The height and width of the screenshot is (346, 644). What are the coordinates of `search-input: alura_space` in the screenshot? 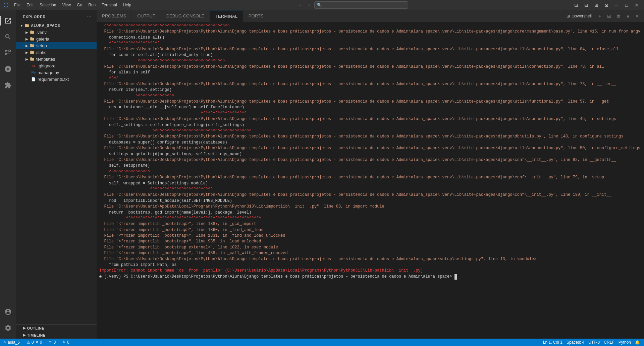 It's located at (361, 5).